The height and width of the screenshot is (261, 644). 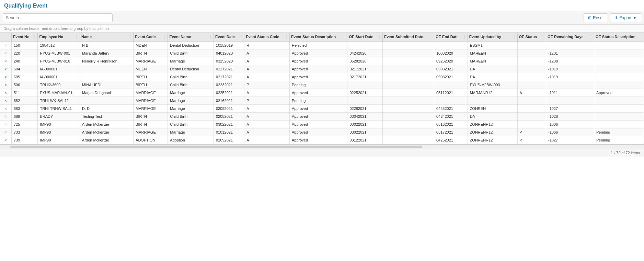 I want to click on event-no-cell: 682, so click(x=25, y=101).